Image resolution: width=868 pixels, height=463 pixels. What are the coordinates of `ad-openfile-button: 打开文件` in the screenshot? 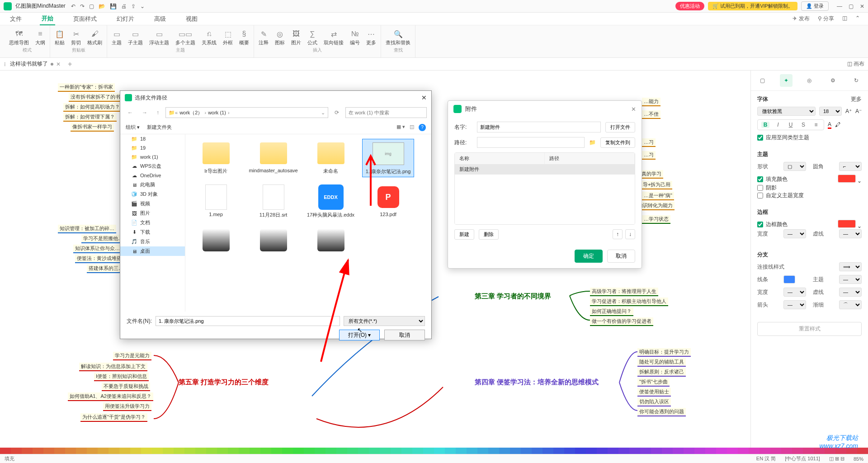 It's located at (620, 128).